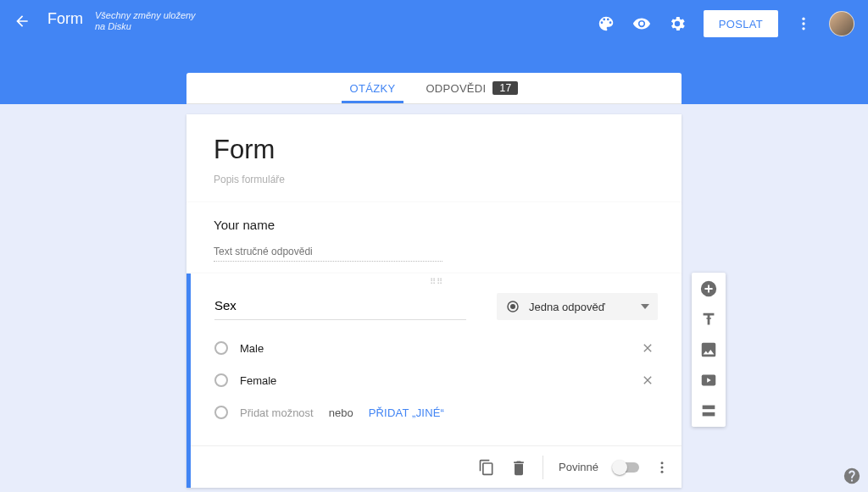 The height and width of the screenshot is (492, 868). Describe the element at coordinates (852, 476) in the screenshot. I see `help-icon` at that location.